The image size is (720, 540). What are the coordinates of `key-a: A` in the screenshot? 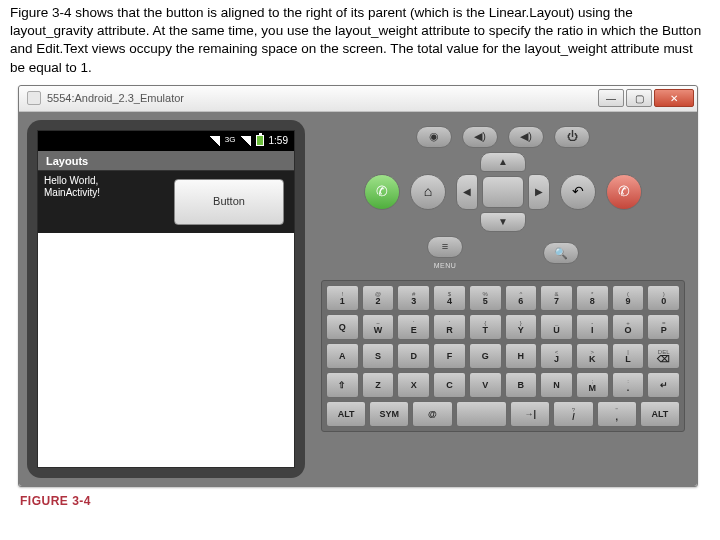 It's located at (342, 356).